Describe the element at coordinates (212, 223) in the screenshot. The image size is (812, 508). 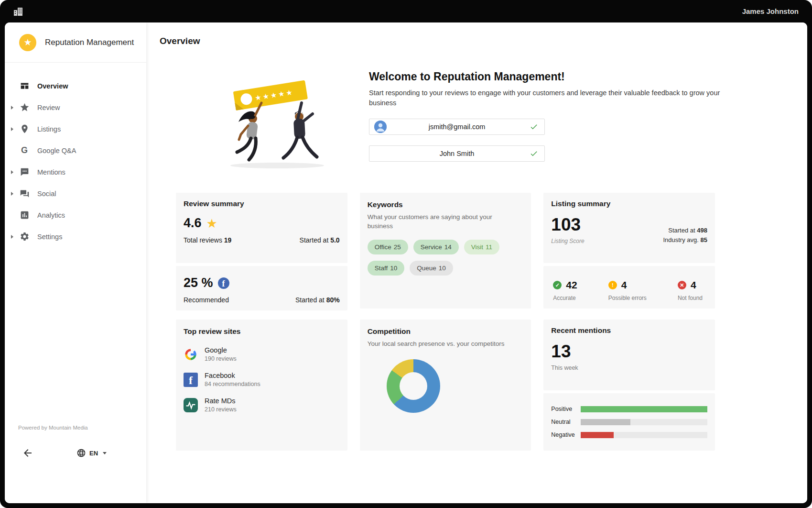
I see `star-icon: ★` at that location.